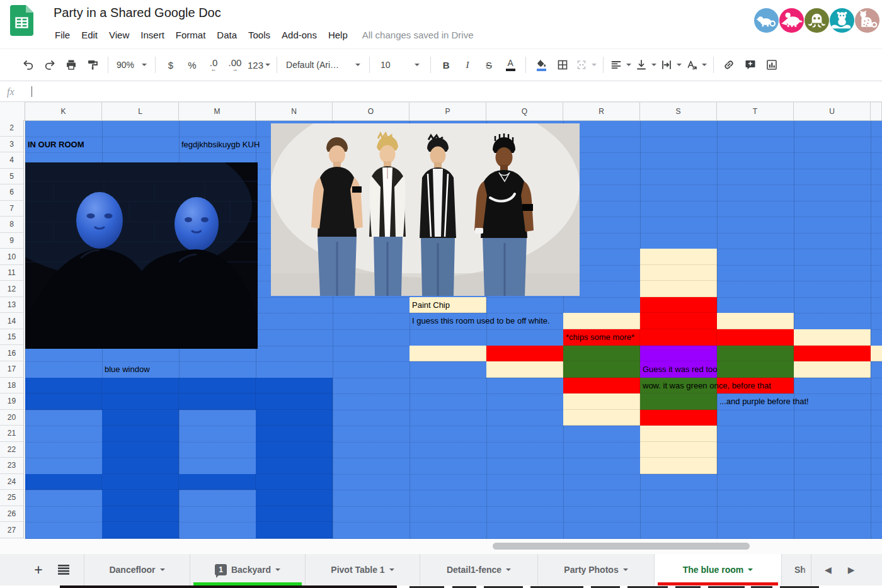 The width and height of the screenshot is (882, 588). Describe the element at coordinates (602, 370) in the screenshot. I see `cell-R17` at that location.